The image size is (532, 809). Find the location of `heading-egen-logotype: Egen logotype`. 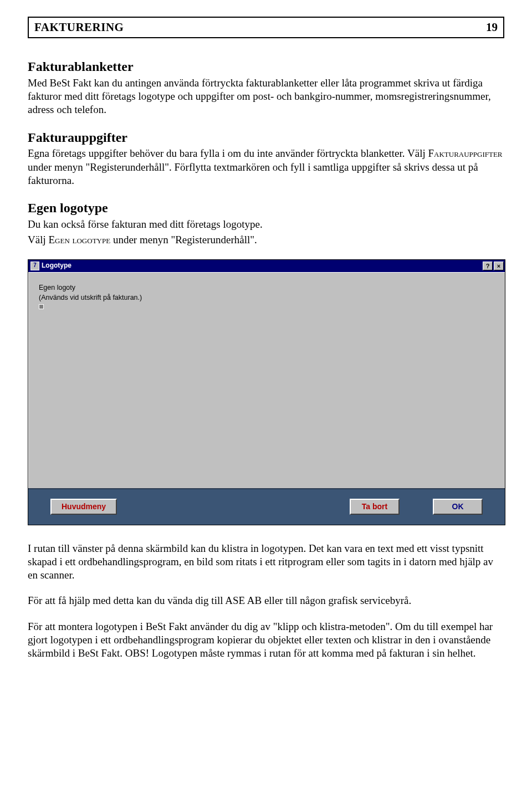

heading-egen-logotype: Egen logotype is located at coordinates (266, 208).